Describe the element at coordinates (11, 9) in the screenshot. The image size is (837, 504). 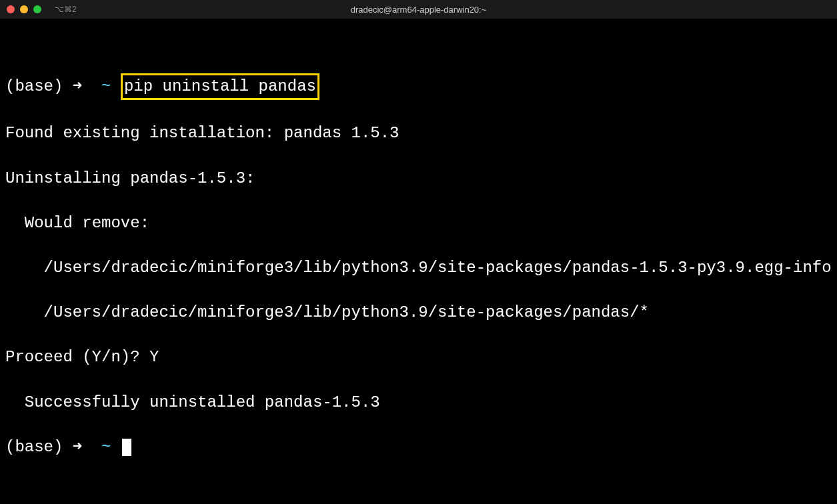
I see `close-window-button` at that location.